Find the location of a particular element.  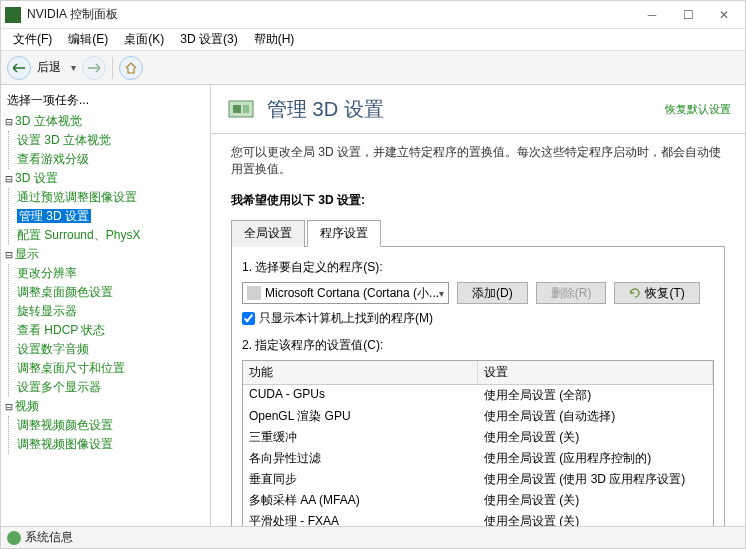

step1-label: 1. 选择要自定义的程序(S): is located at coordinates (478, 268).